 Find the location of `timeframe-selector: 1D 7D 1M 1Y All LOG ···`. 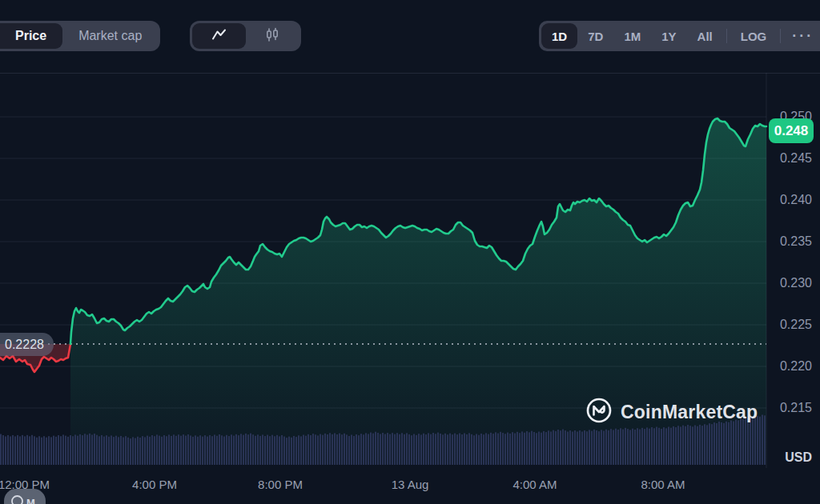

timeframe-selector: 1D 7D 1M 1Y All LOG ··· is located at coordinates (679, 36).